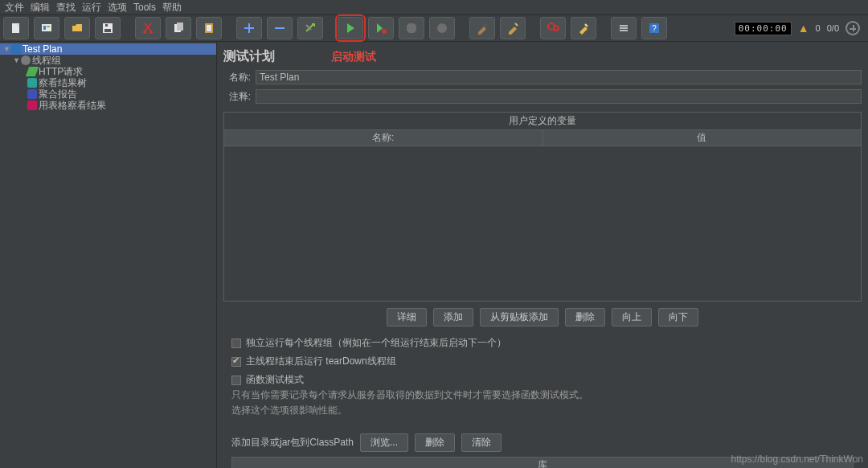 This screenshot has height=468, width=868. I want to click on add-button: 添加, so click(453, 317).